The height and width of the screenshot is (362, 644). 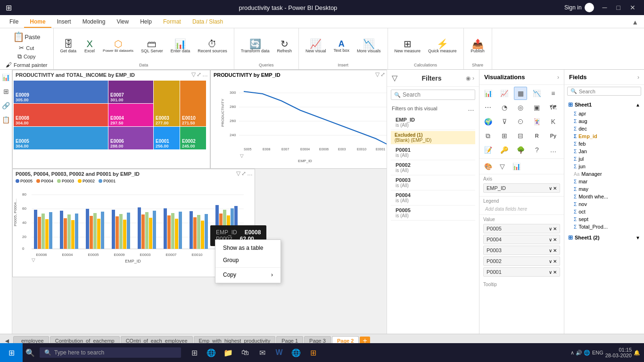 I want to click on viz-pie: ◔, so click(x=504, y=107).